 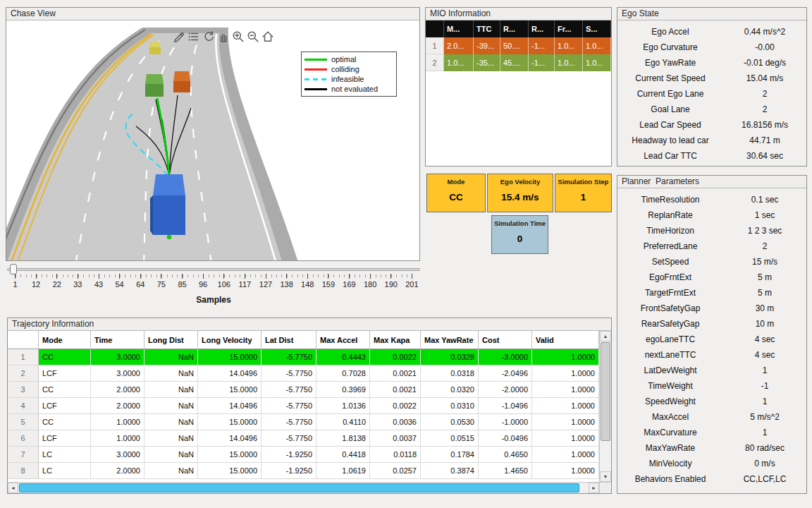 What do you see at coordinates (299, 488) in the screenshot?
I see `horizontal-scroll-thumb` at bounding box center [299, 488].